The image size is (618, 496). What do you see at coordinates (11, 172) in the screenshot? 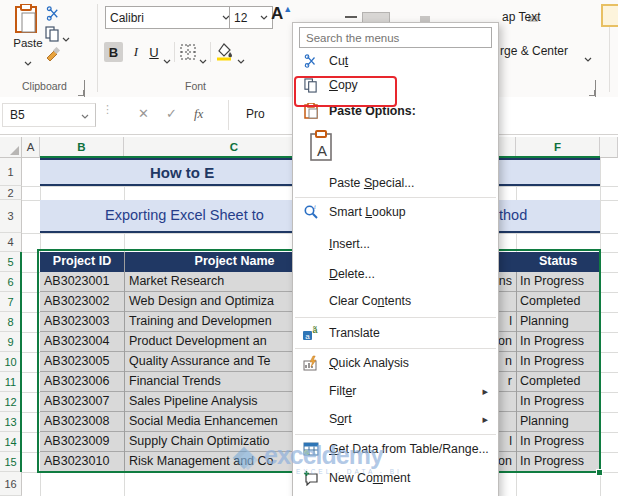
I see `row-header-1: 1` at bounding box center [11, 172].